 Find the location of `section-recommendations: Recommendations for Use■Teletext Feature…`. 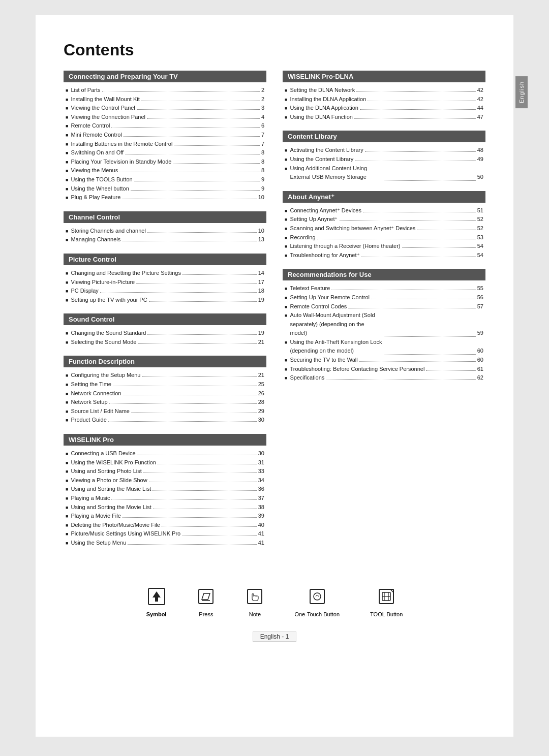

section-recommendations: Recommendations for Use■Teletext Feature… is located at coordinates (384, 326).